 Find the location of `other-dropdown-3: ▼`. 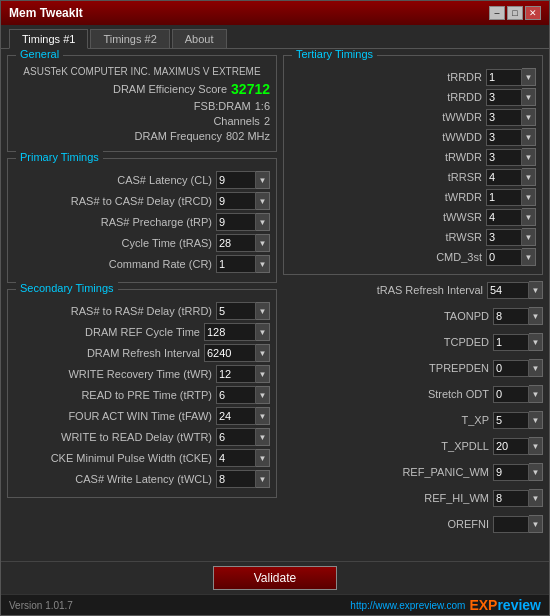

other-dropdown-3: ▼ is located at coordinates (536, 368).